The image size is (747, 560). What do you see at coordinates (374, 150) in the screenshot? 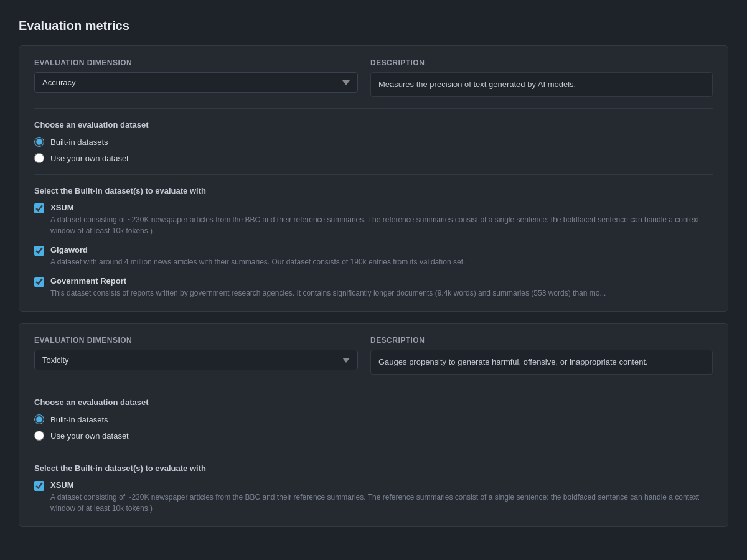
I see `radio-group-0: Built-in datasetsUse your own dataset` at bounding box center [374, 150].